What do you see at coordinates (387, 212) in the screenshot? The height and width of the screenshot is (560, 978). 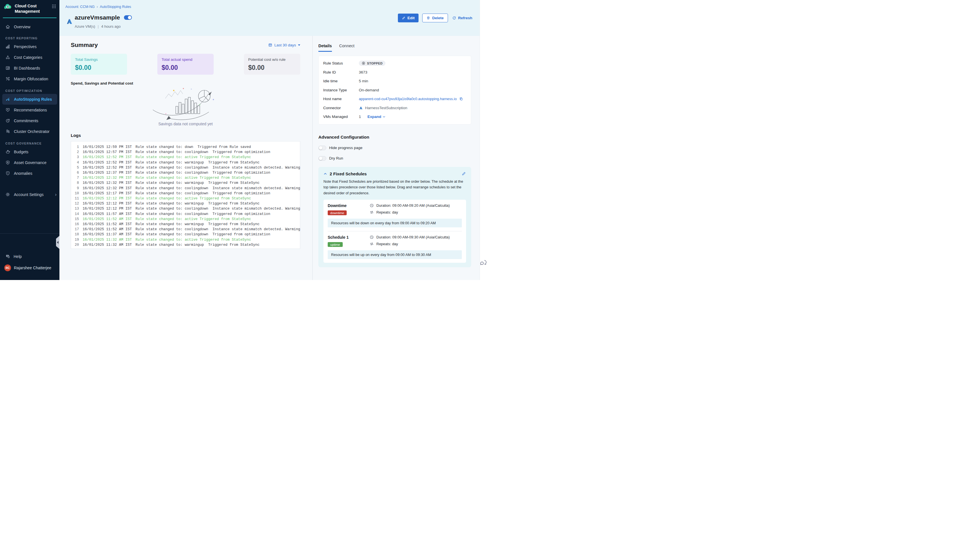 I see `schedule-repeats: Repeats: day` at bounding box center [387, 212].